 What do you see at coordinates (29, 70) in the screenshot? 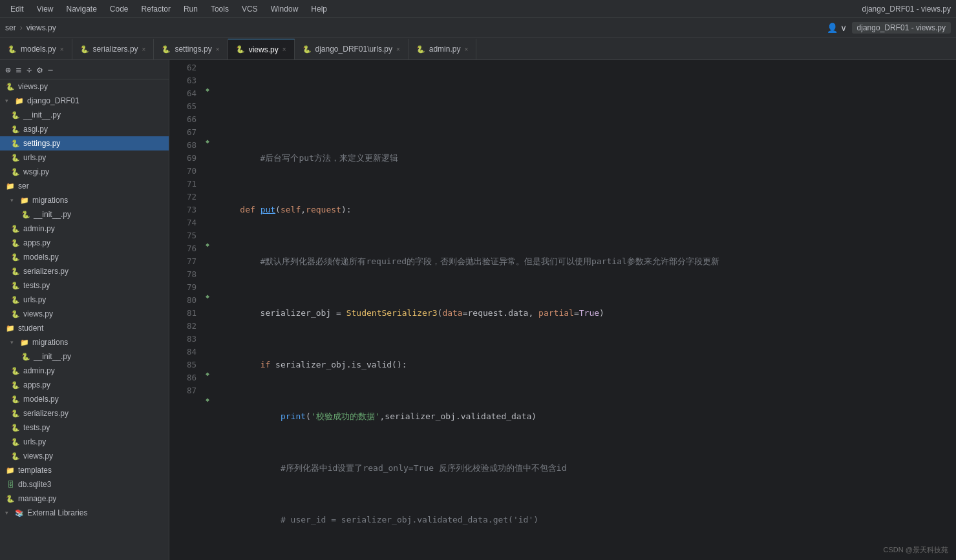
I see `sidebar-tool-split: ÷` at bounding box center [29, 70].